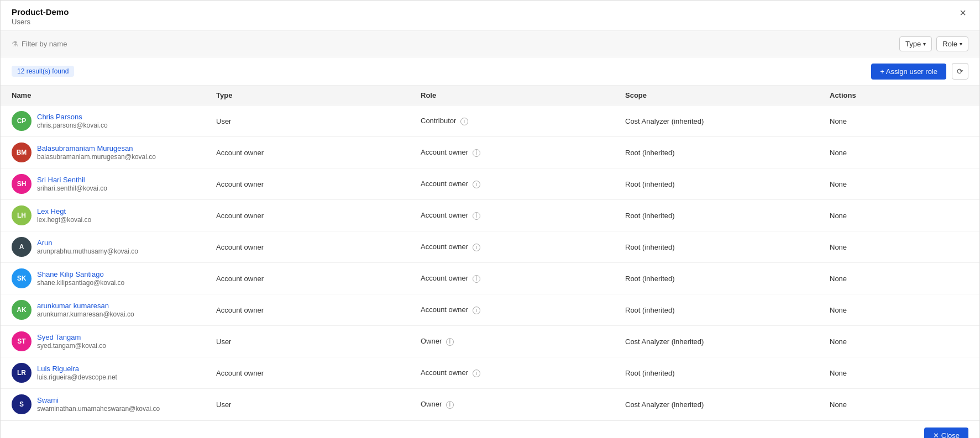  I want to click on user-name-cell: ST Syed Tangam syed.tangam@kovai.co, so click(103, 341).